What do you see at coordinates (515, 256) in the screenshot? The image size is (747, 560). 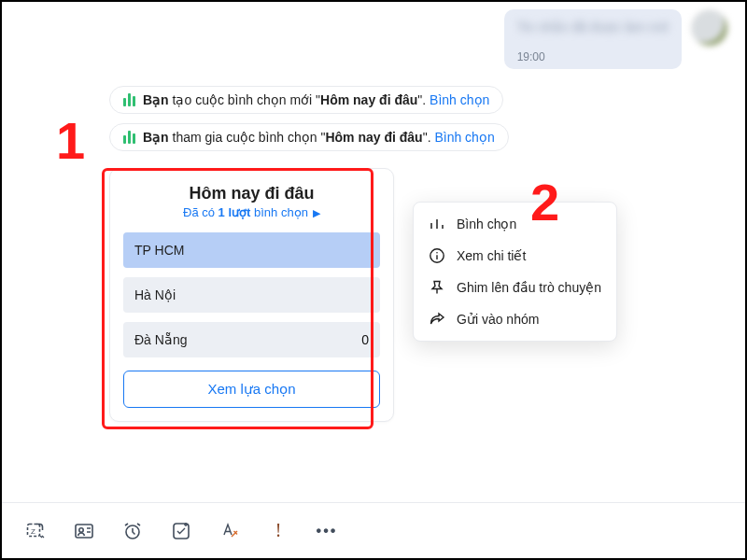 I see `menu-detail: Xem chi tiết` at bounding box center [515, 256].